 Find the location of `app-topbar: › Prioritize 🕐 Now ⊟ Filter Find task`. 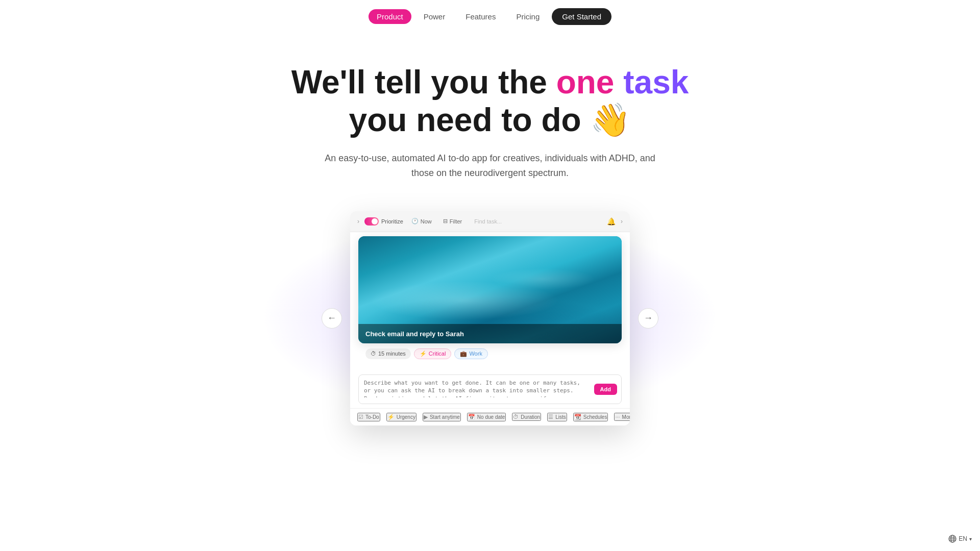

app-topbar: › Prioritize 🕐 Now ⊟ Filter Find task is located at coordinates (490, 221).